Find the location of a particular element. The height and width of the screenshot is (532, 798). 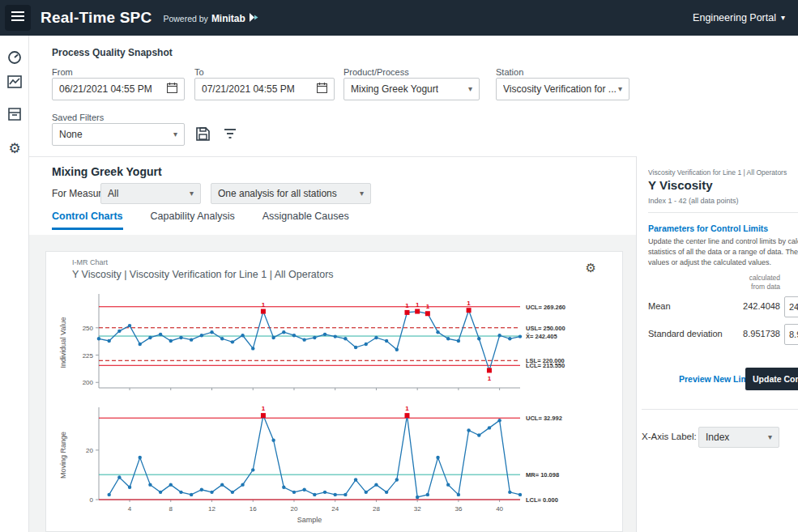

menu-button is located at coordinates (18, 18).